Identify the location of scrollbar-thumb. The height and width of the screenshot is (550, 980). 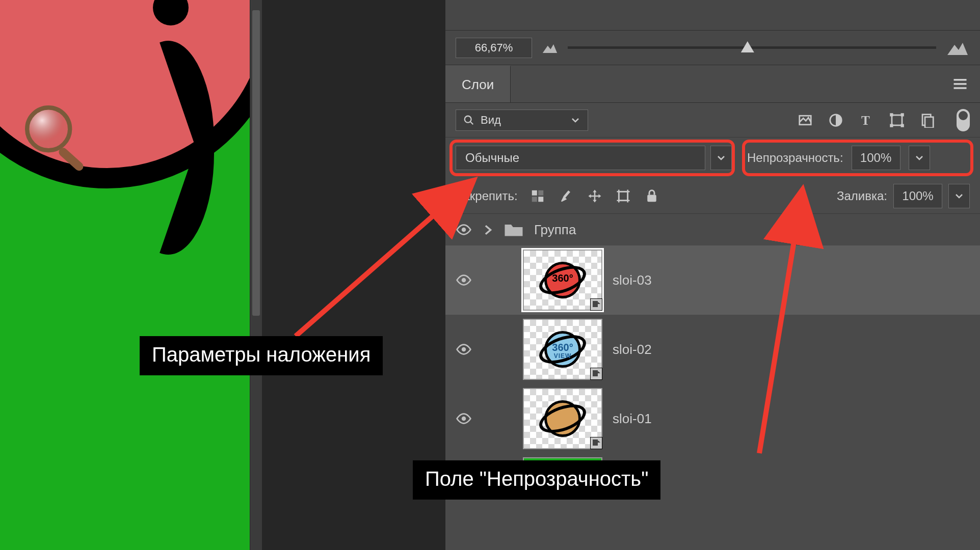
(256, 163).